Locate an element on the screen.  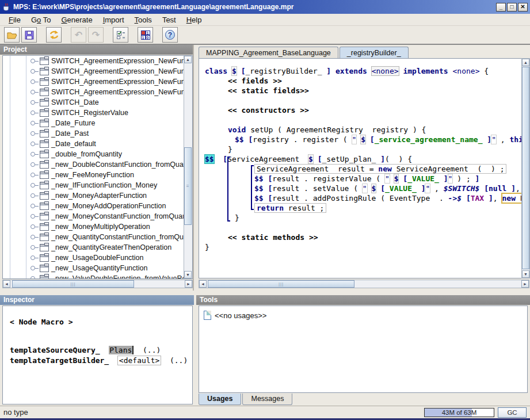
project-horizontal-scrollbar: ◄ ||| ► is located at coordinates (98, 284).